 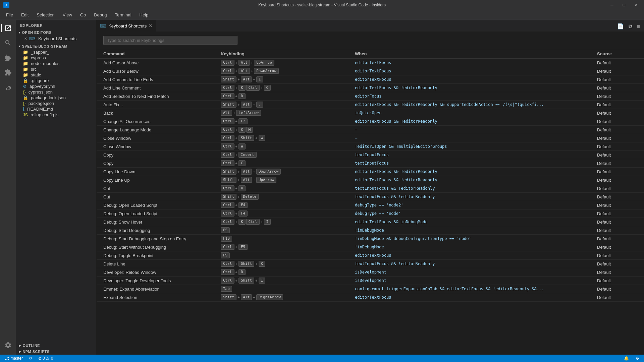 What do you see at coordinates (370, 88) in the screenshot?
I see `table-row: Add Line CommentCtrl+KCtrl+CeditorTextFo…` at bounding box center [370, 88].